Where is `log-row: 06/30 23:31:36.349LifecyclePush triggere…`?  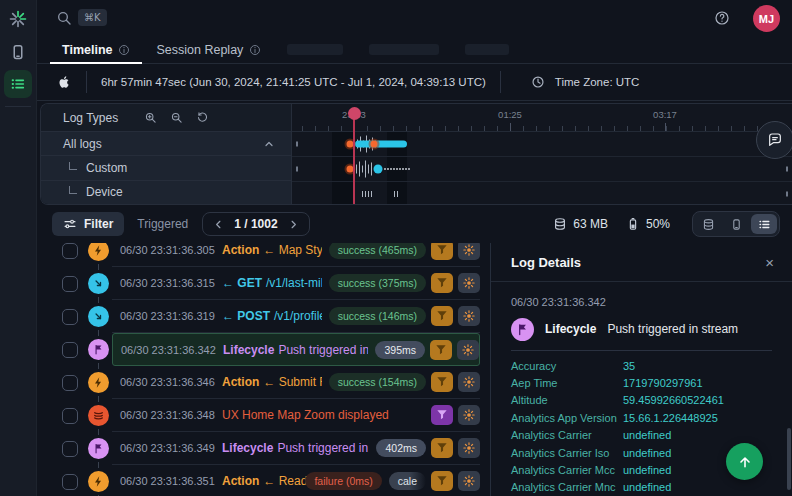
log-row: 06/30 23:31:36.349LifecyclePush triggere… is located at coordinates (263, 448).